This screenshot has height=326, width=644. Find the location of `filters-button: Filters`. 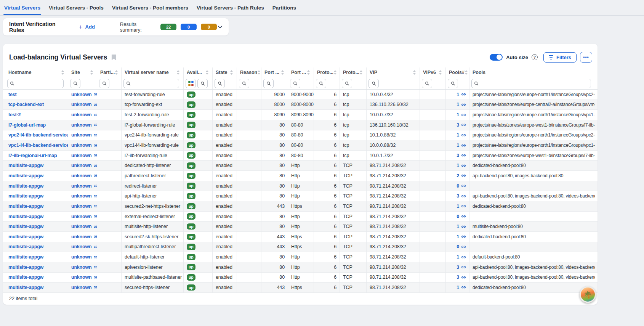

filters-button: Filters is located at coordinates (560, 57).